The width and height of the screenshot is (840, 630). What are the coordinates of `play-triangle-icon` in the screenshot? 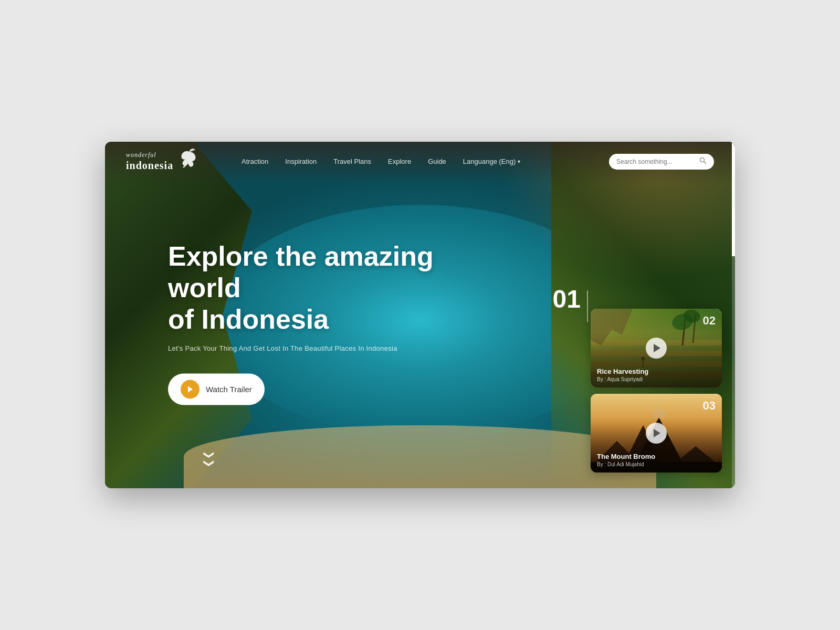 It's located at (657, 348).